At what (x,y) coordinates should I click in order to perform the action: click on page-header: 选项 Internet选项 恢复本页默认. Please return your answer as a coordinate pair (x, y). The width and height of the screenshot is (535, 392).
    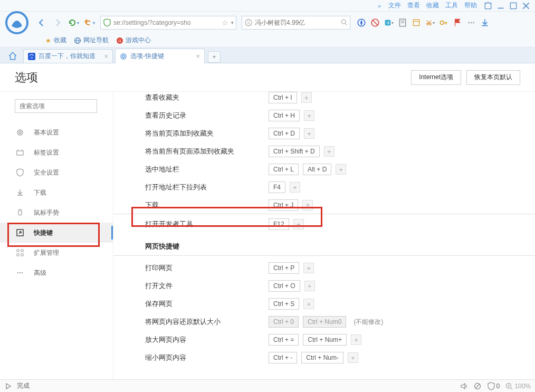
    Looking at the image, I should click on (268, 78).